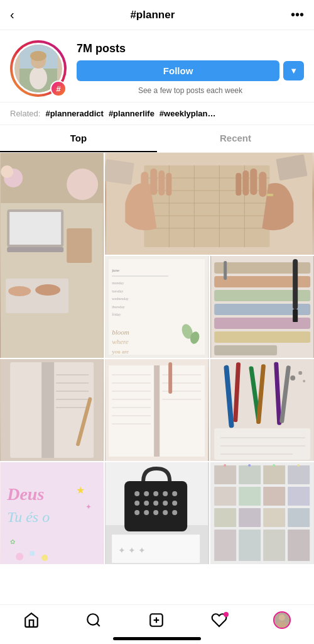  What do you see at coordinates (31, 620) in the screenshot?
I see `nav-home` at bounding box center [31, 620].